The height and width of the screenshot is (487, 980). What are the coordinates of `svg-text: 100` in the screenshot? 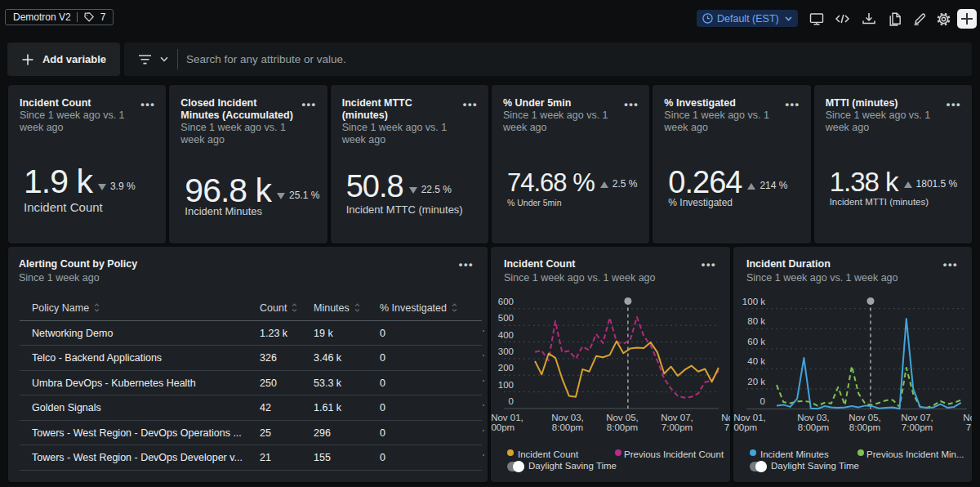 It's located at (506, 385).